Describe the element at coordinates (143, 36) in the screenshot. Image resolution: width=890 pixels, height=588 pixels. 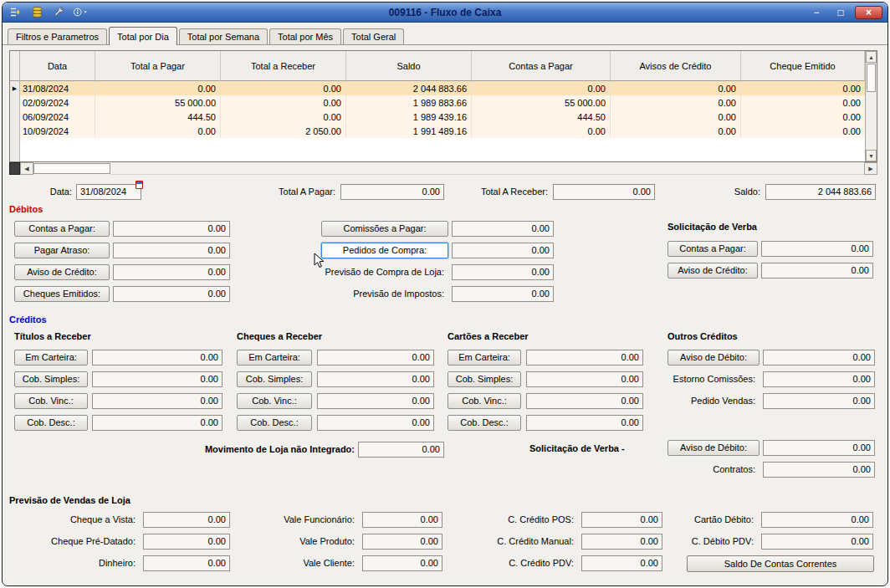
I see `tab-total-por-dia: Total por Dia` at that location.